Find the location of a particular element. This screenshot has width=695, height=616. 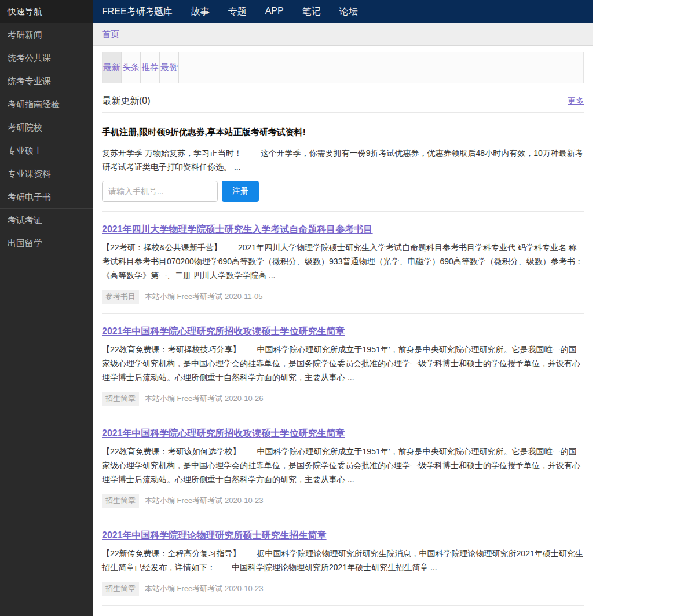

tab-most-liked: 最赞 is located at coordinates (169, 67).